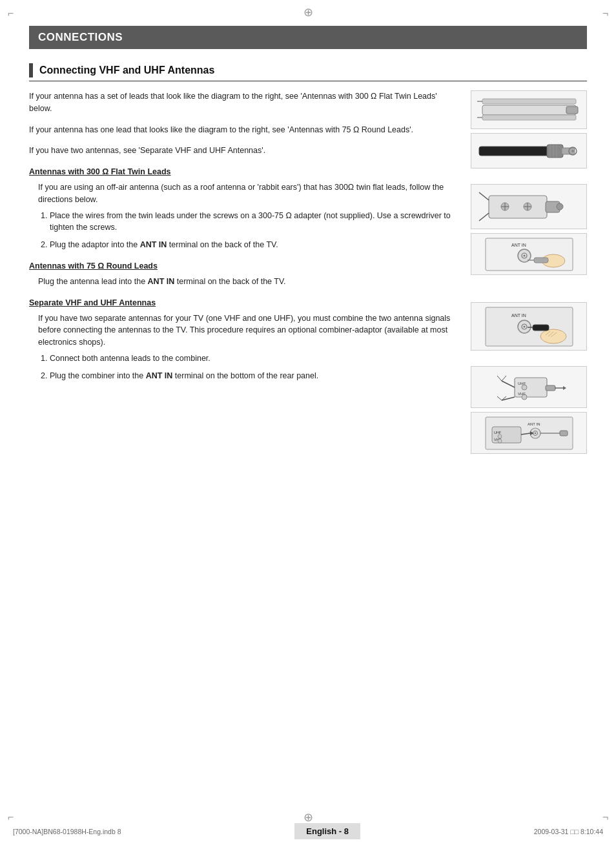 This screenshot has height=849, width=616. I want to click on corner-mark-tl: ⌐, so click(10, 14).